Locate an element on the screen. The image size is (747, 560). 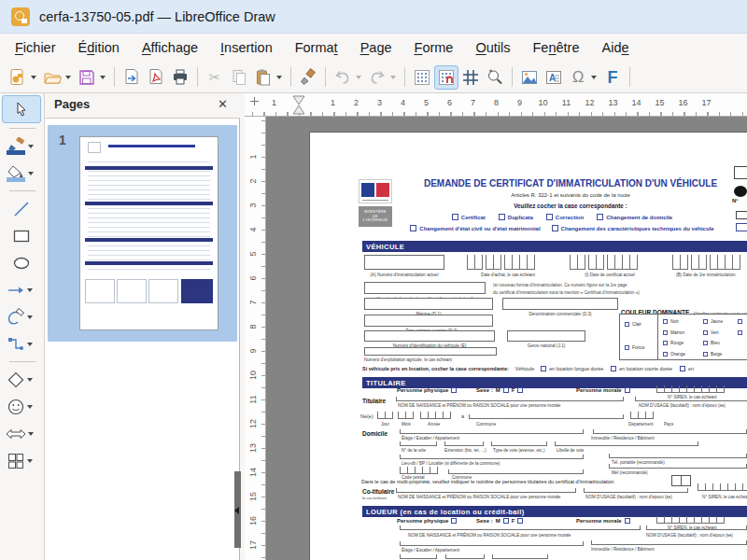
pages-panel-header: Pages ✕ is located at coordinates (143, 105).